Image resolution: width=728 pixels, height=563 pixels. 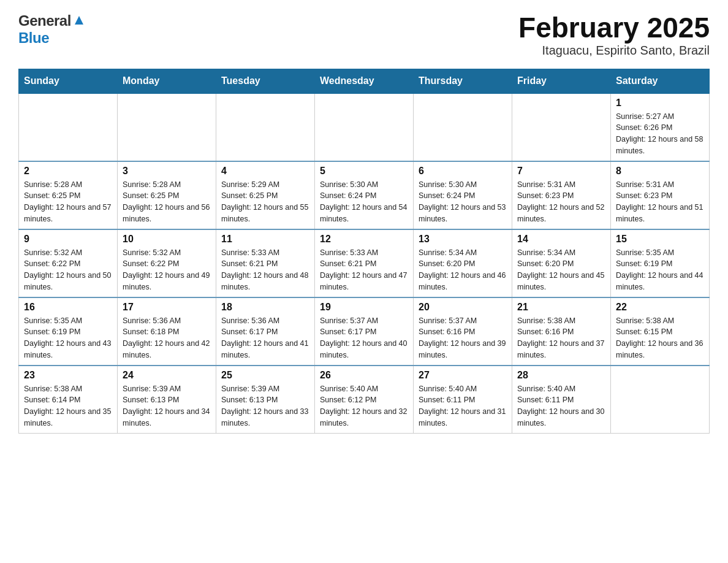 What do you see at coordinates (364, 331) in the screenshot?
I see `calendar-cell: 19Sunrise: 5:37 AMSunset: 6:17 PMDayligh…` at bounding box center [364, 331].